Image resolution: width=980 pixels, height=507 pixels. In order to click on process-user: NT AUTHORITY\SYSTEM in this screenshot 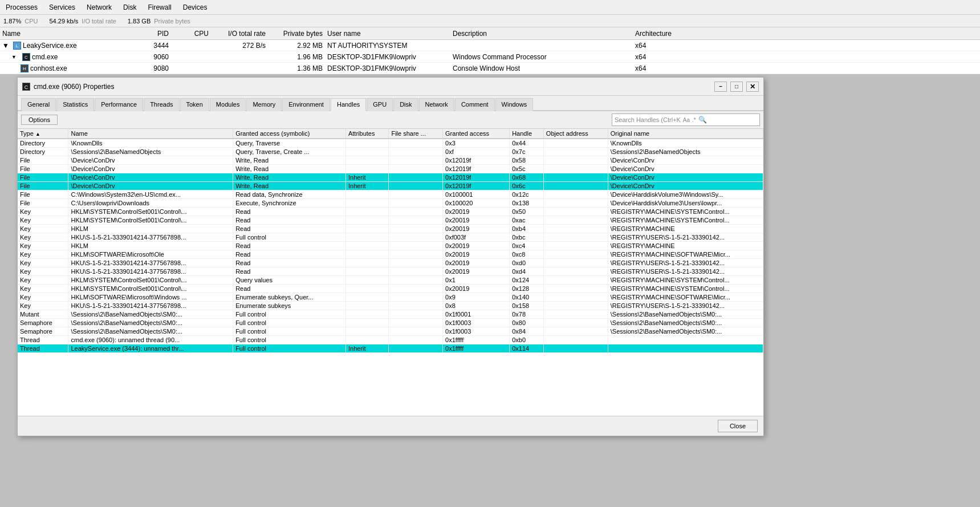, I will do `click(390, 46)`.